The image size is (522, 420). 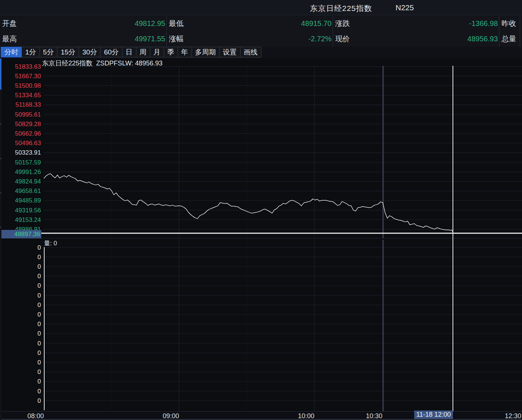 I want to click on quote-value: -1366.98, so click(x=424, y=23).